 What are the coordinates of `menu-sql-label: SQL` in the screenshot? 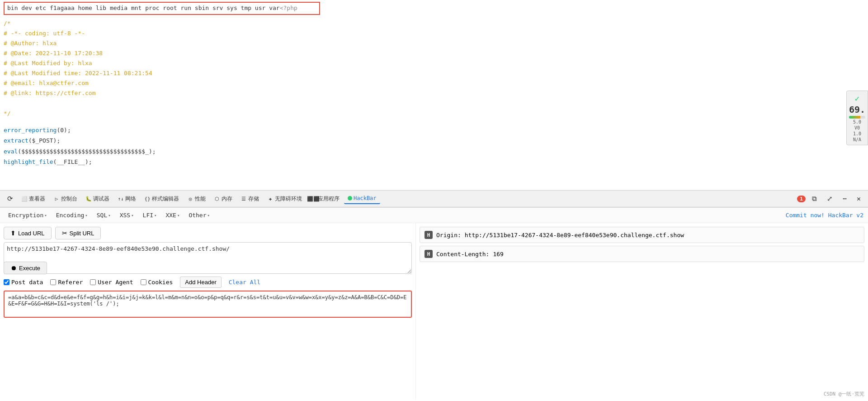 It's located at (102, 215).